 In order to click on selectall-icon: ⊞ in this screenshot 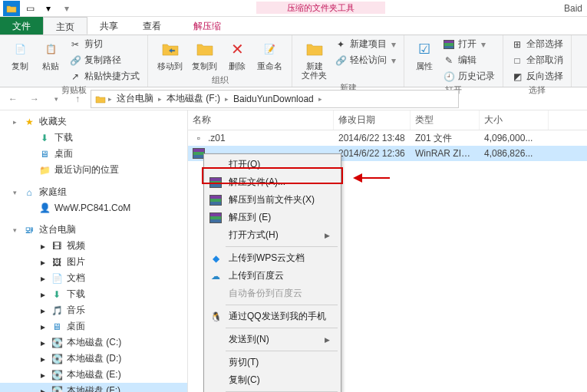, I will do `click(517, 44)`.